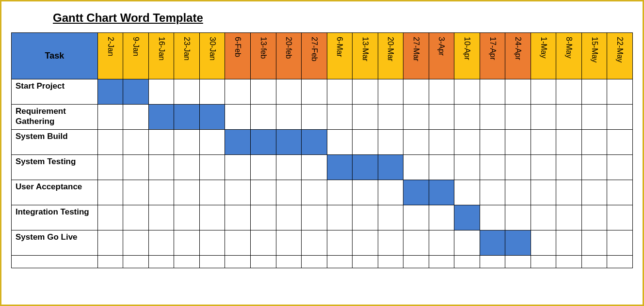 Image resolution: width=644 pixels, height=306 pixels. What do you see at coordinates (339, 47) in the screenshot?
I see `date-header-label: 6-Mar` at bounding box center [339, 47].